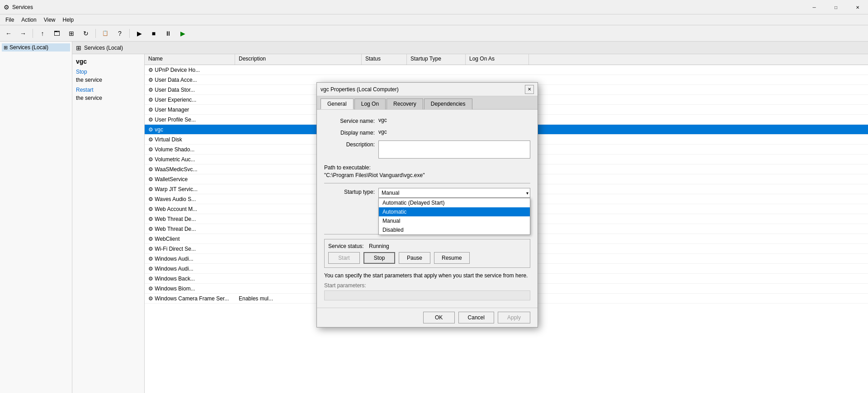  What do you see at coordinates (476, 318) in the screenshot?
I see `cancel-button: Cancel` at bounding box center [476, 318].